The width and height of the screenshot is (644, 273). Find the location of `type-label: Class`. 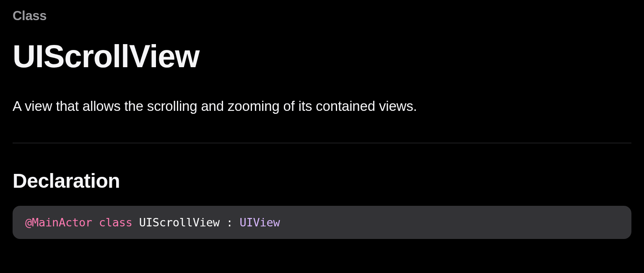

type-label: Class is located at coordinates (322, 16).